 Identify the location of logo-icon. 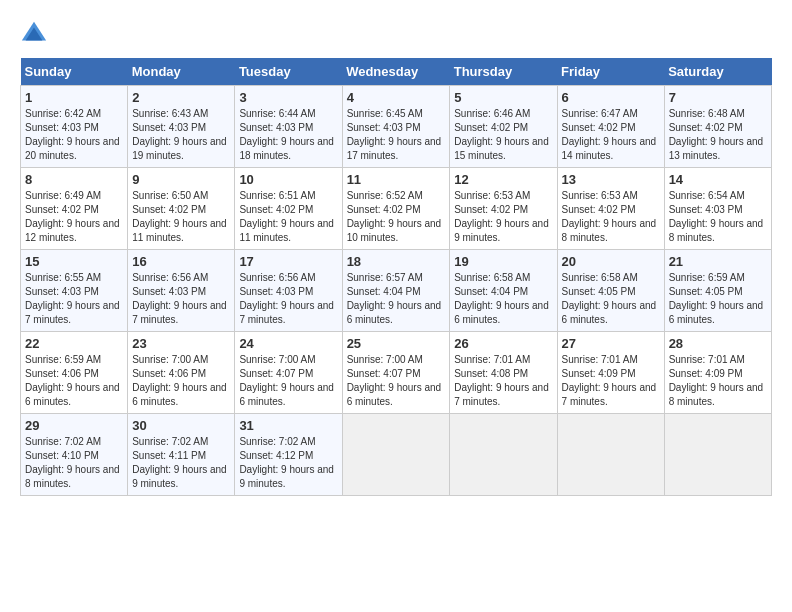
(34, 34).